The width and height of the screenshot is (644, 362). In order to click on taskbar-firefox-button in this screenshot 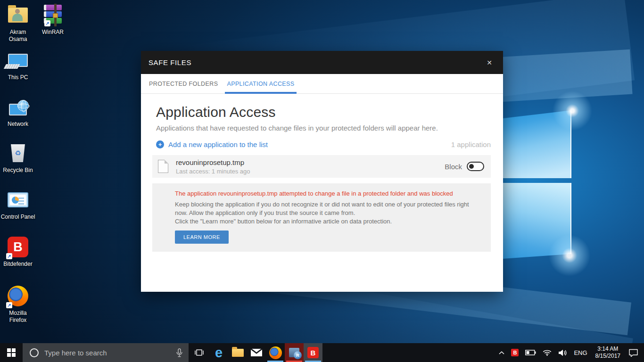, I will do `click(275, 353)`.